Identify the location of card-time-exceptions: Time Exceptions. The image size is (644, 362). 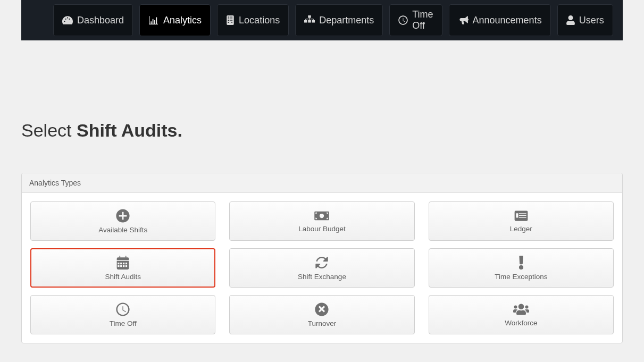
(521, 268).